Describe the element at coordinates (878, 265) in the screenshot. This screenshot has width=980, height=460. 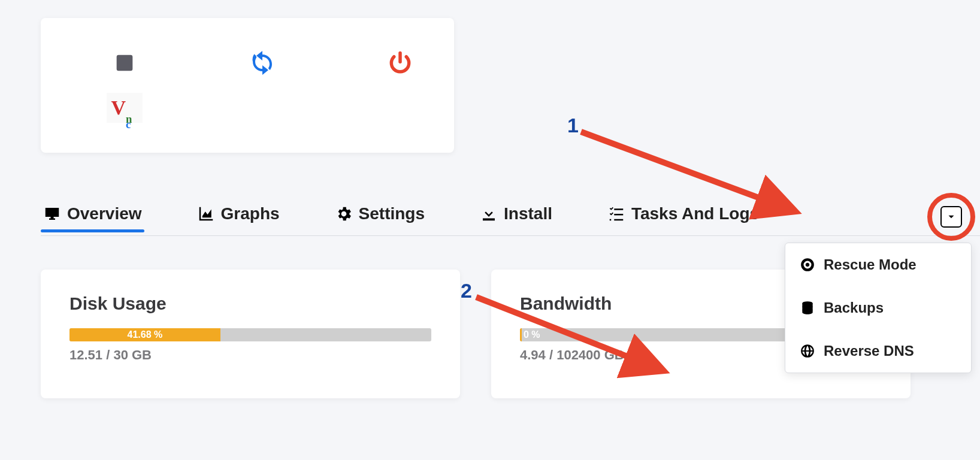
I see `dropdown-item-rescue-mode: Rescue Mode` at that location.